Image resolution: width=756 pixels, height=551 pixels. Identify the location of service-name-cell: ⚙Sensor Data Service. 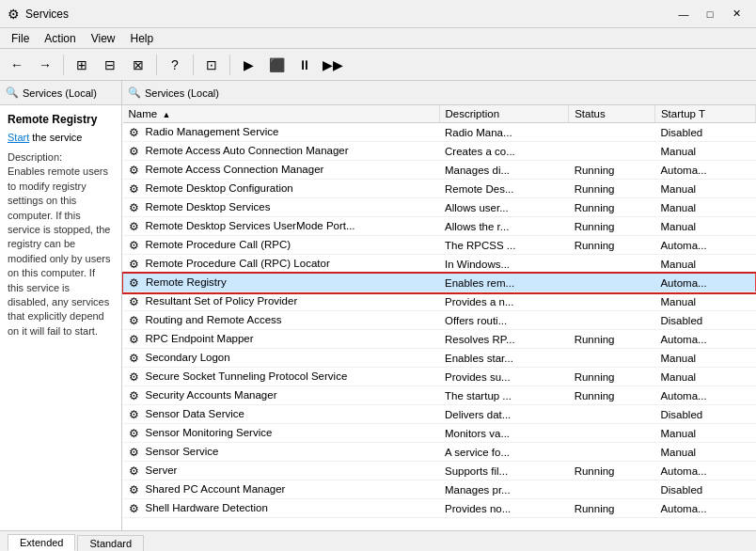
(282, 415).